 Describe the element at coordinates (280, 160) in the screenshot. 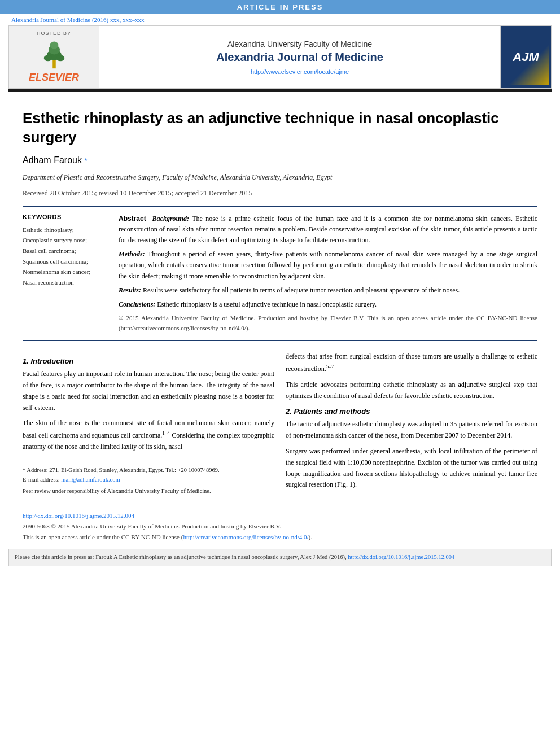

I see `author-name: Adham Farouk *` at that location.